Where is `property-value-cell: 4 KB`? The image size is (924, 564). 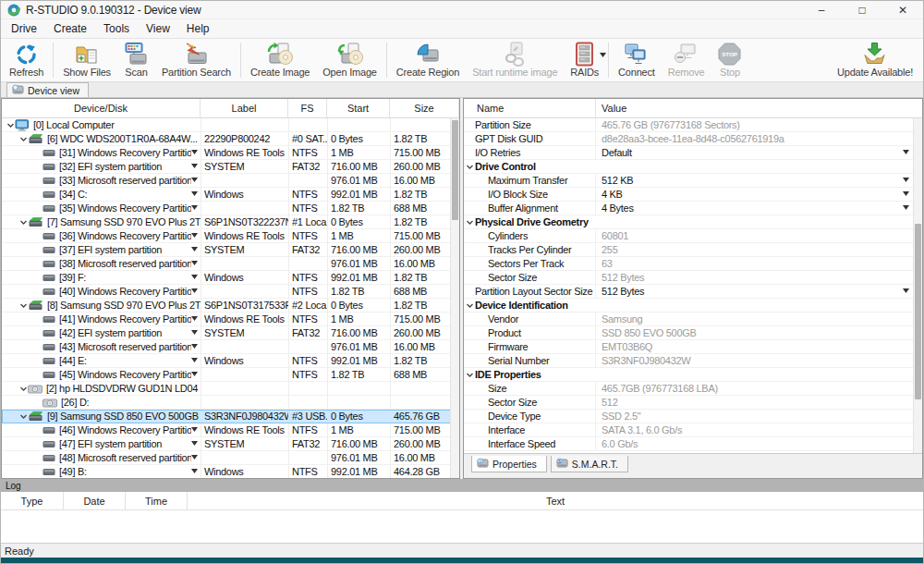 property-value-cell: 4 KB is located at coordinates (760, 194).